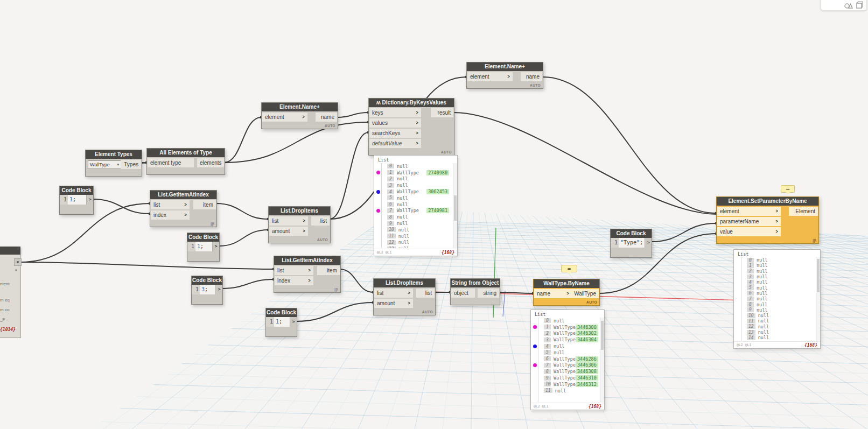 This screenshot has width=868, height=429. What do you see at coordinates (299, 225) in the screenshot?
I see `node-list-dropitems-1: List.DropItemslist>amount>listAUTO` at bounding box center [299, 225].